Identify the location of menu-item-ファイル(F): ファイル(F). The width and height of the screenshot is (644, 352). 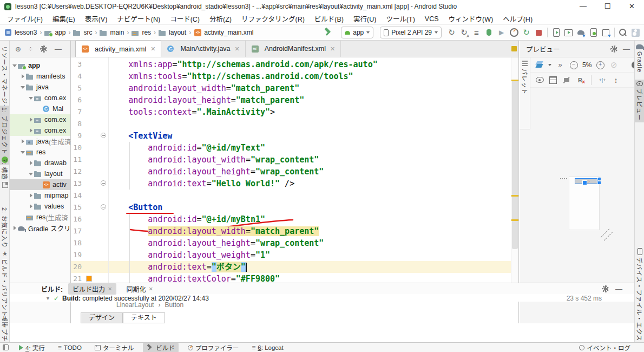
(25, 18).